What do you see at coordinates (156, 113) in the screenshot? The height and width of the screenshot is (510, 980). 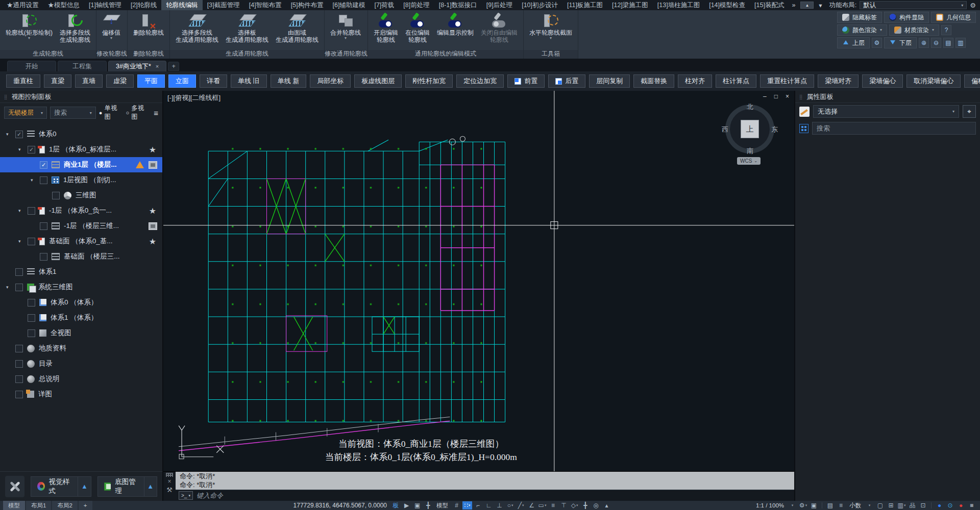 I see `tree-menu-icon: ≡` at bounding box center [156, 113].